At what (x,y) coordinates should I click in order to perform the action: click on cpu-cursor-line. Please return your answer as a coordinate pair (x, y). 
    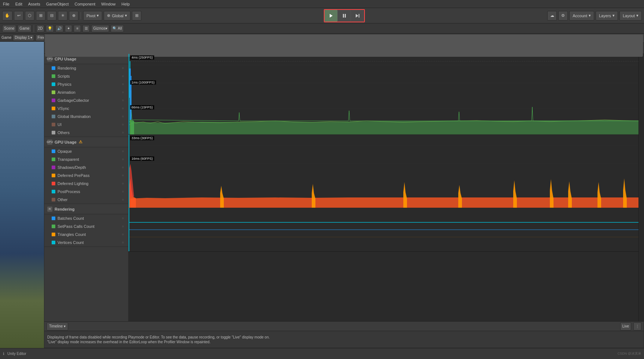
    Looking at the image, I should click on (129, 94).